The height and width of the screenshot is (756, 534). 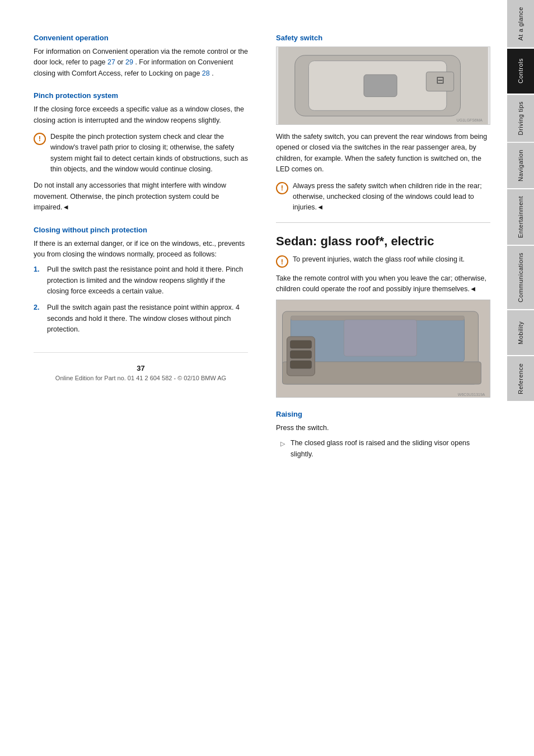 I want to click on link-page-28: 28, so click(x=206, y=73).